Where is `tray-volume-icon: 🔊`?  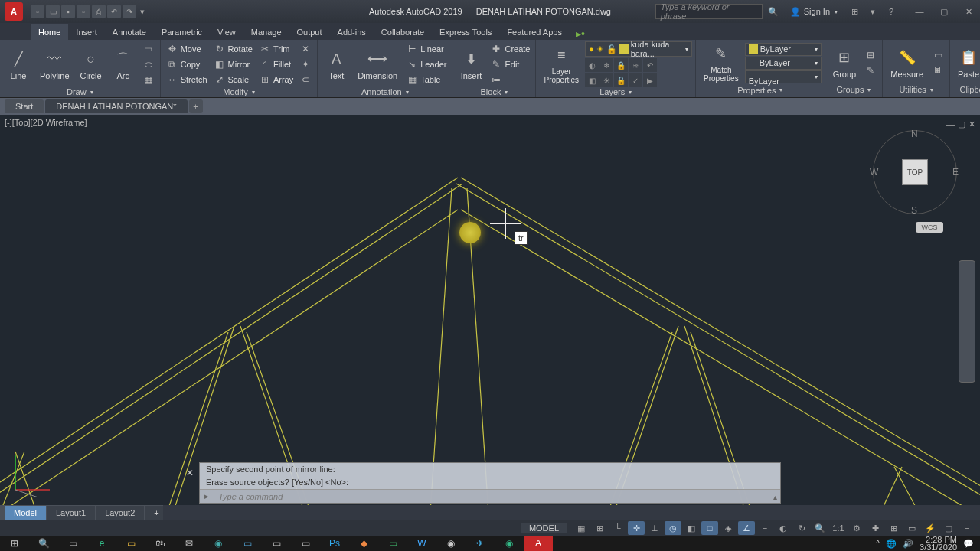 tray-volume-icon: 🔊 is located at coordinates (908, 543).